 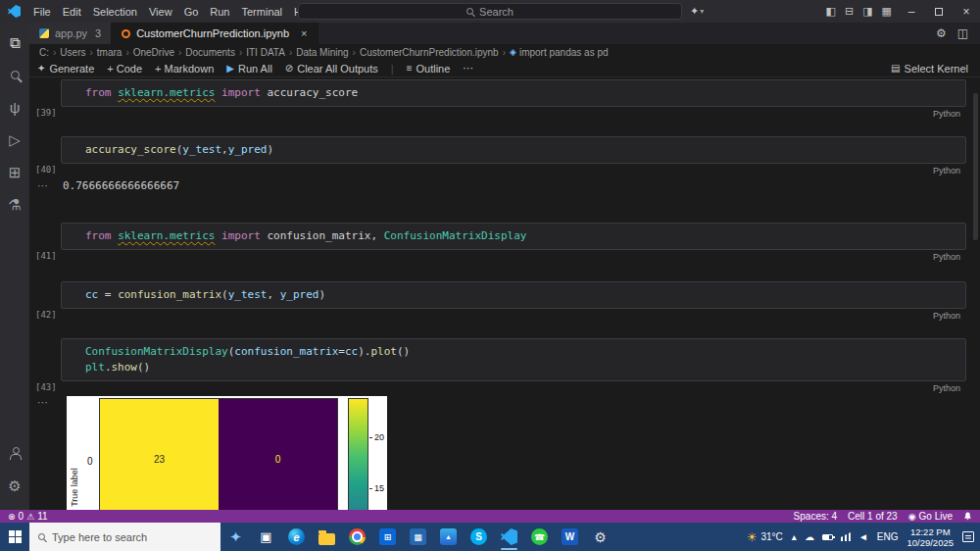 I want to click on error-icon: ⊗, so click(x=12, y=517).